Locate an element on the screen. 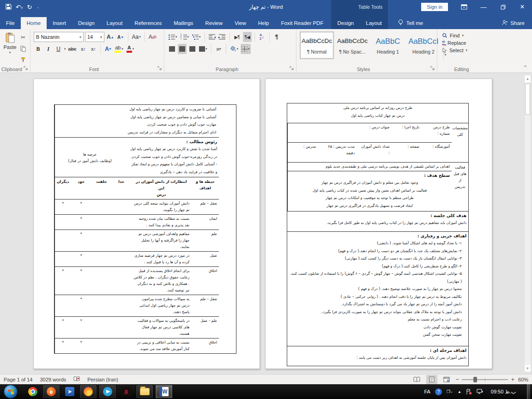  line-spacing-icon: ↕≡▾ is located at coordinates (219, 49).